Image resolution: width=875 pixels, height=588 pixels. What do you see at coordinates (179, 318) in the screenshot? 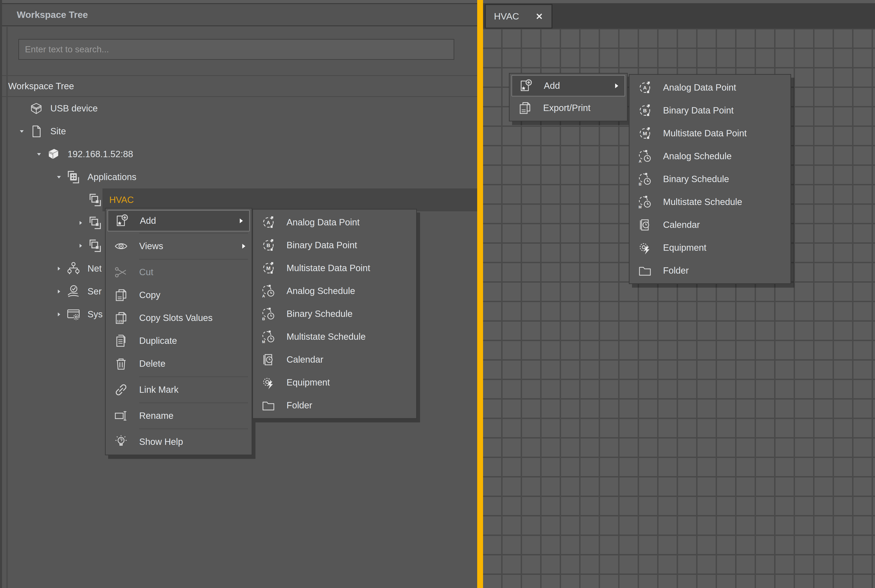
I see `menu-item: Copy Slots Values` at bounding box center [179, 318].